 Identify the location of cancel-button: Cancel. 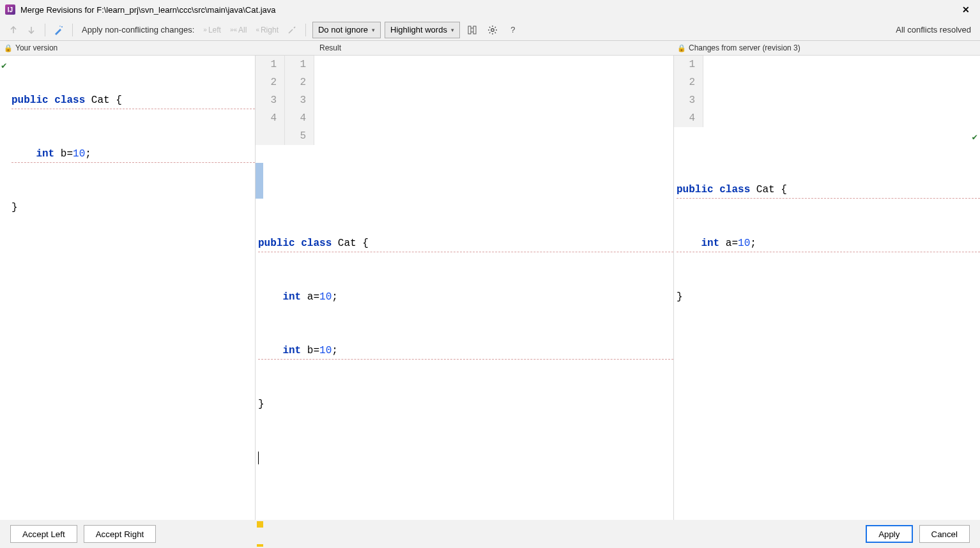
(945, 534).